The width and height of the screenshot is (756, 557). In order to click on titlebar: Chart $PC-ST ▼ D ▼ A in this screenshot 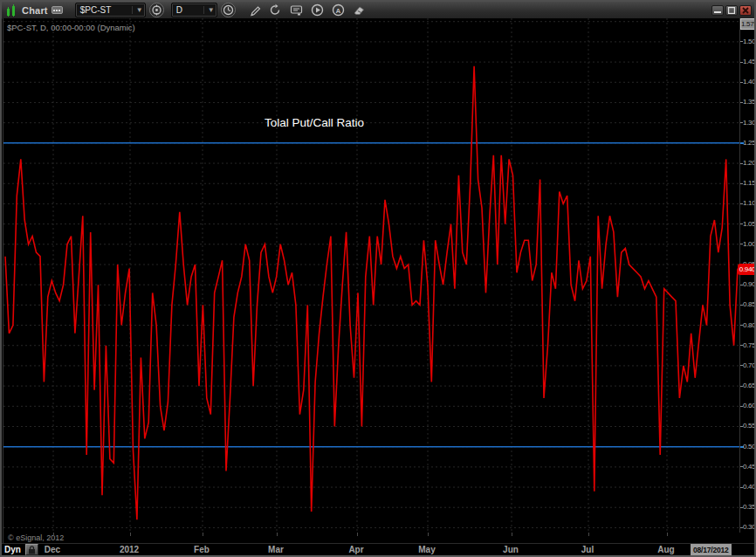, I will do `click(378, 10)`.